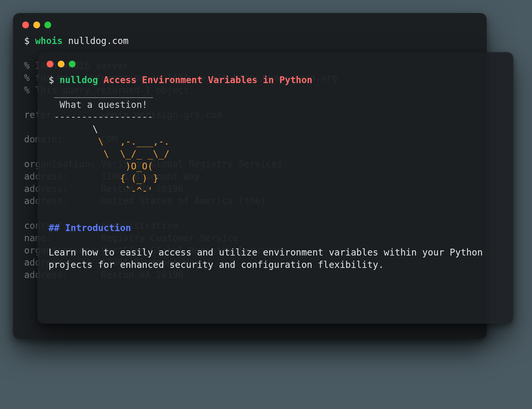  I want to click on intro-paragraph: Learn how to easily access and utilize e…, so click(269, 259).